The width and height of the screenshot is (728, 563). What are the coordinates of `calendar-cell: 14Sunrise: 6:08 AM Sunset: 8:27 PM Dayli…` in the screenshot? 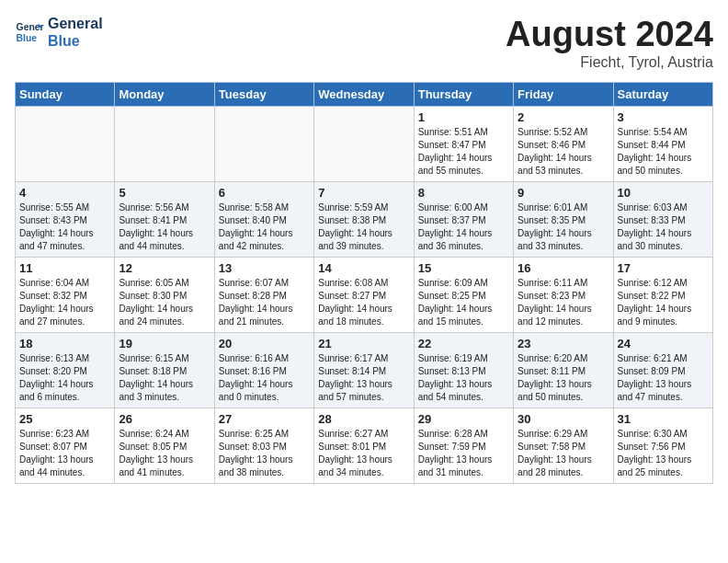 It's located at (364, 295).